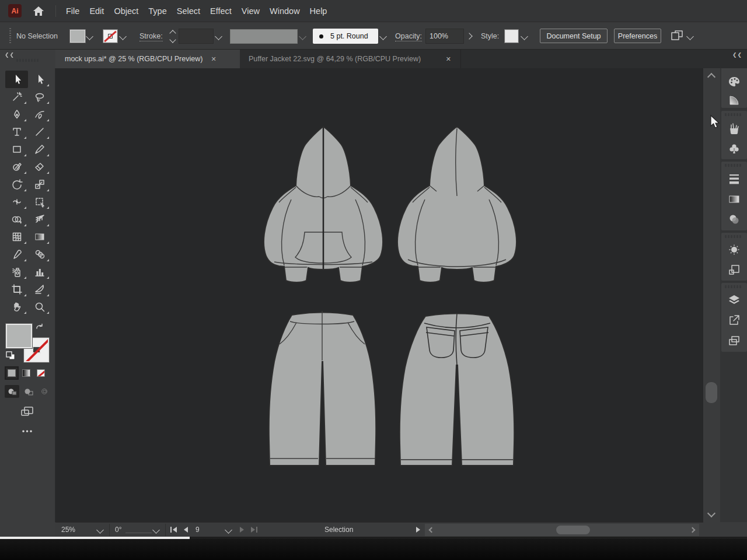  Describe the element at coordinates (457, 390) in the screenshot. I see `pants-back` at that location.